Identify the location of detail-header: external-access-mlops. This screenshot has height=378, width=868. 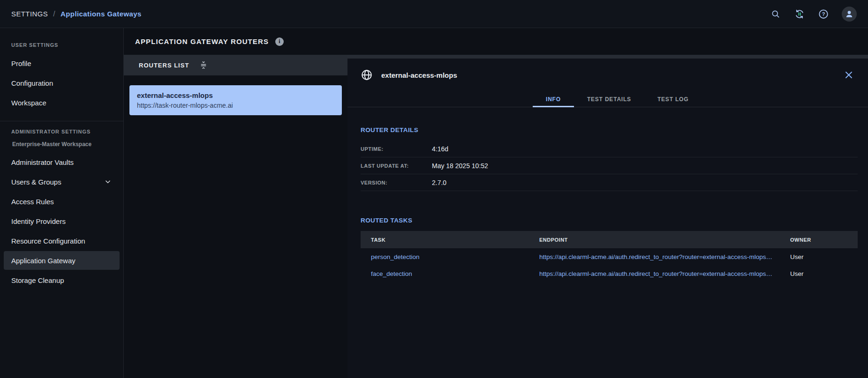
(608, 75).